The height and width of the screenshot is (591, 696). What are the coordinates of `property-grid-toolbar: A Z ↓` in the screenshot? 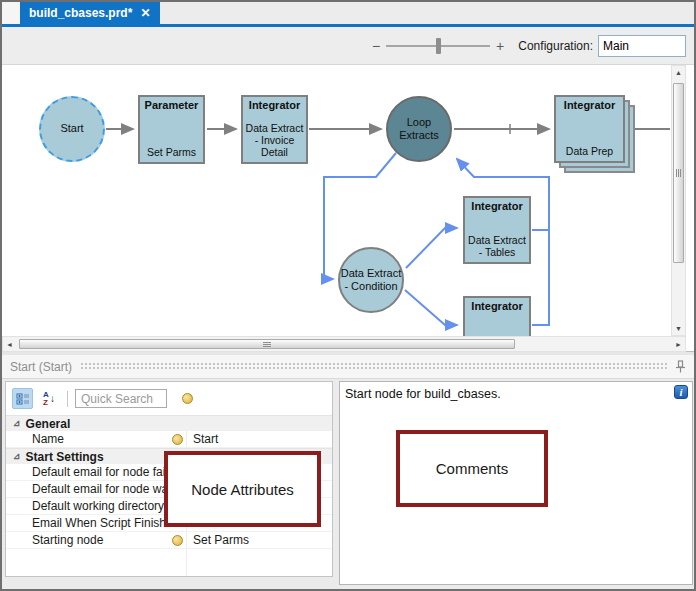 It's located at (169, 398).